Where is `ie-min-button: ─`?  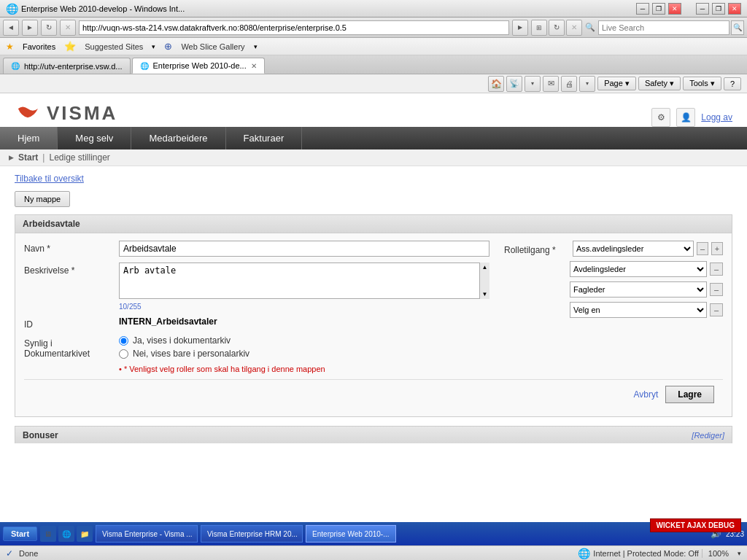
ie-min-button: ─ is located at coordinates (703, 9).